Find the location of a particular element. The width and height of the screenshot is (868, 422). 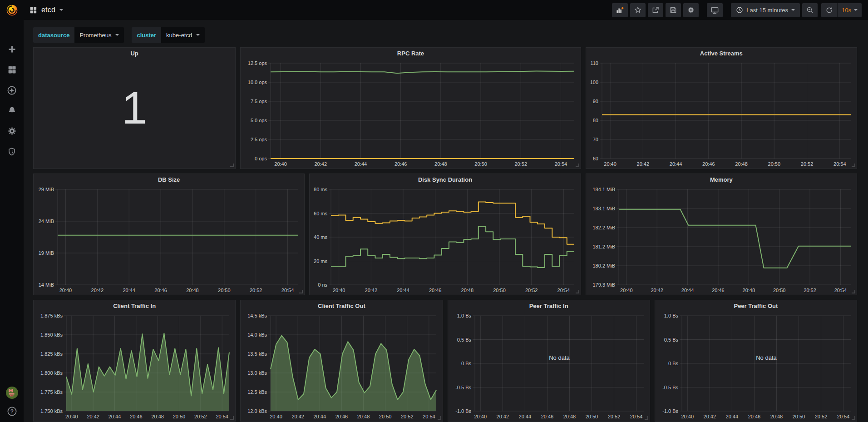

panel-memory: Memory 184.1 MiB183.1 MiB182.2 MiB181.2 … is located at coordinates (721, 234).